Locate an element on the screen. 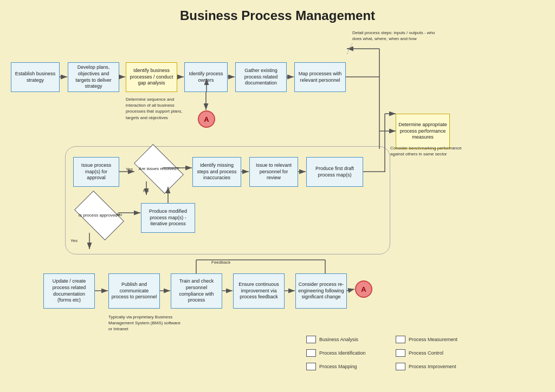 This screenshot has height=392, width=555. box-issue-map: Issue process map(s) for approval is located at coordinates (96, 172).